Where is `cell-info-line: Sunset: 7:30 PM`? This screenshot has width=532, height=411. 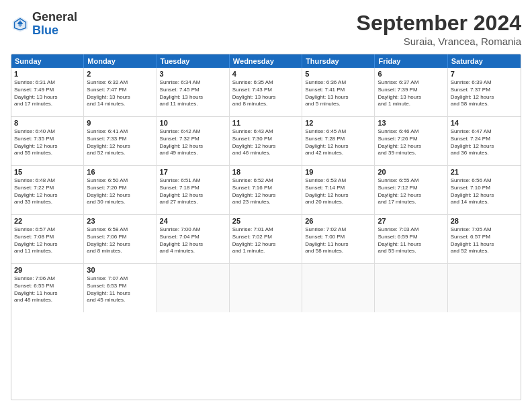
cell-info-line: Sunset: 7:30 PM is located at coordinates (266, 140).